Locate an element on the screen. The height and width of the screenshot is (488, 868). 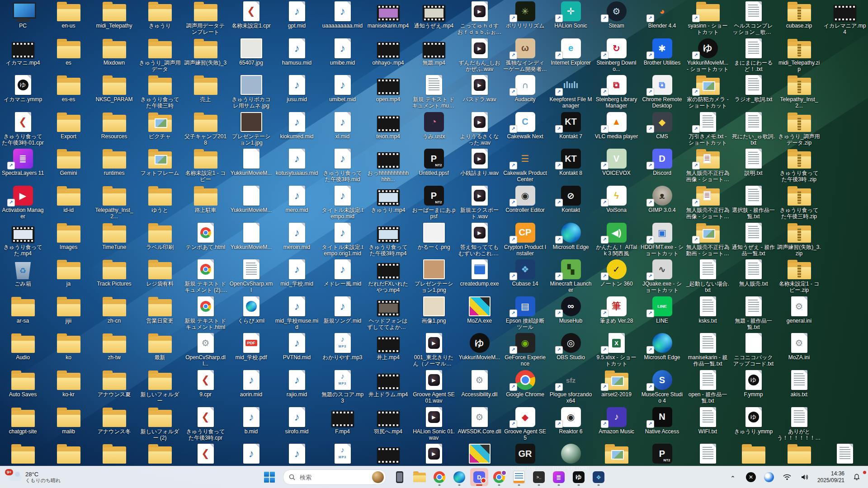
desktop-icon: LINE↗LINE is located at coordinates (662, 314).